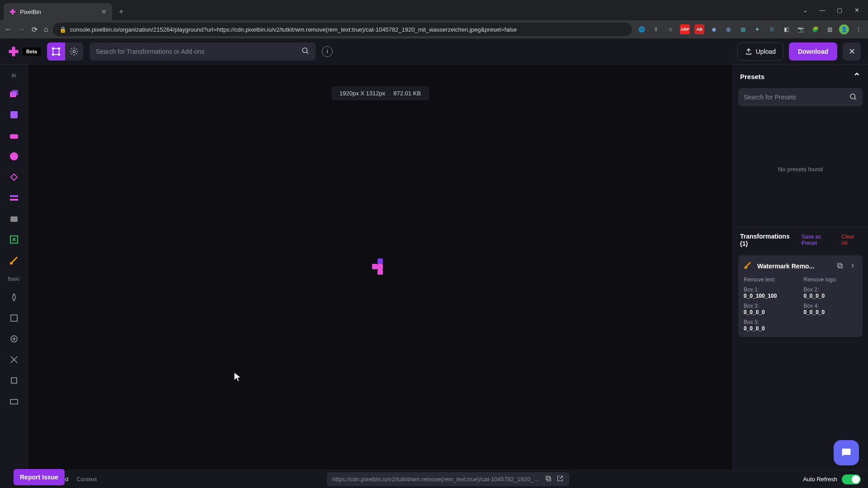 Image resolution: width=868 pixels, height=488 pixels. What do you see at coordinates (815, 29) in the screenshot?
I see `extensions-menu-icon: 🧩` at bounding box center [815, 29].